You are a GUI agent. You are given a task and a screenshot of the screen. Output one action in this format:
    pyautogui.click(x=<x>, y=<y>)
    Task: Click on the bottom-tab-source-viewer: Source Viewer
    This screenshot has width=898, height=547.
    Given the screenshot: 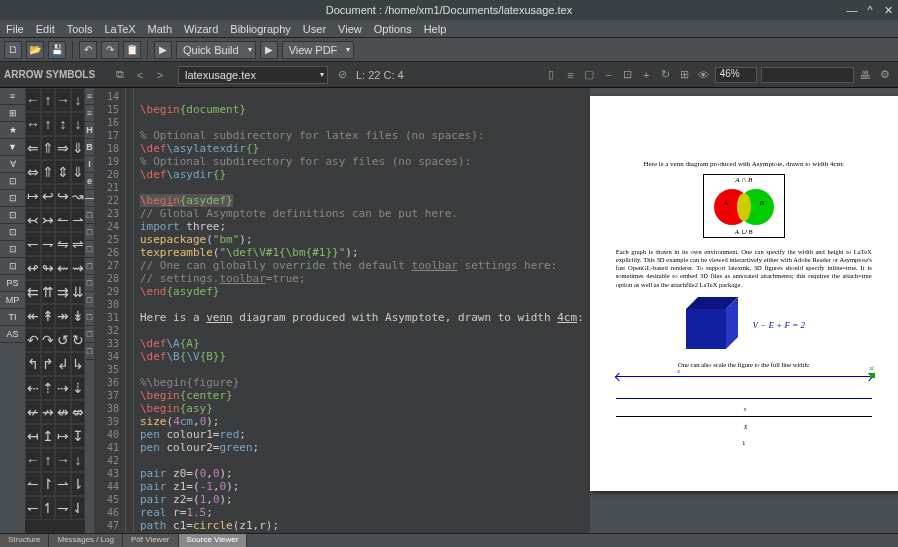 What is the action you would take?
    pyautogui.click(x=214, y=540)
    